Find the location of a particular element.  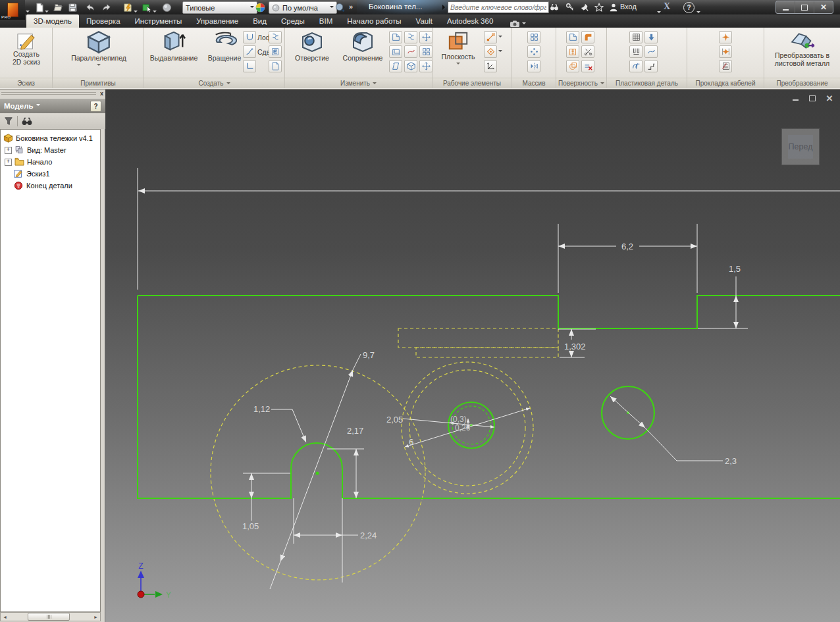

select-button is located at coordinates (147, 7).